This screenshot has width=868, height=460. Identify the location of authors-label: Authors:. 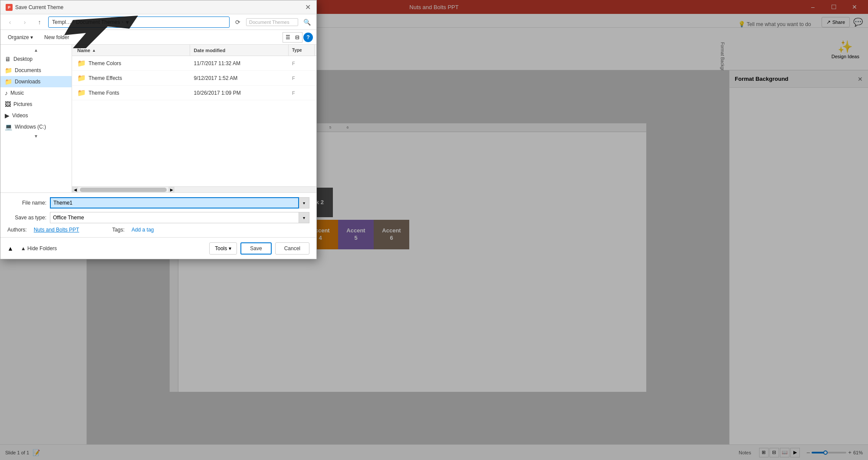
(17, 230).